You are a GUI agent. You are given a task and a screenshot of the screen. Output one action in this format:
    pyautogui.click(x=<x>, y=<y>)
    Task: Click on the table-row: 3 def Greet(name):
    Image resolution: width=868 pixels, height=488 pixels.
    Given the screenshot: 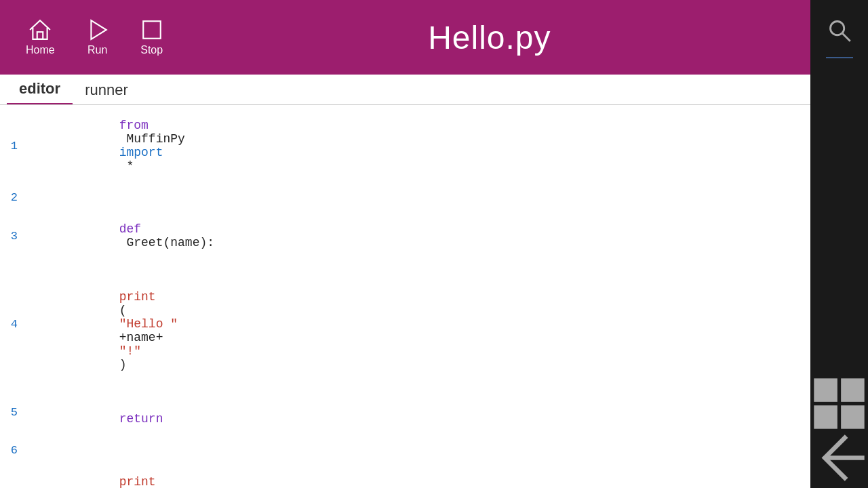 What is the action you would take?
    pyautogui.click(x=406, y=236)
    